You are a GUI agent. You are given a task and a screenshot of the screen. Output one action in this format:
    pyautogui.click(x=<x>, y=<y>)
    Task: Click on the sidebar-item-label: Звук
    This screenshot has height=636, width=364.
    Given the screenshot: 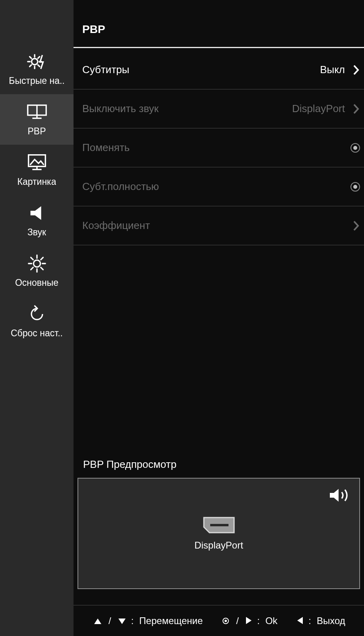 What is the action you would take?
    pyautogui.click(x=37, y=232)
    